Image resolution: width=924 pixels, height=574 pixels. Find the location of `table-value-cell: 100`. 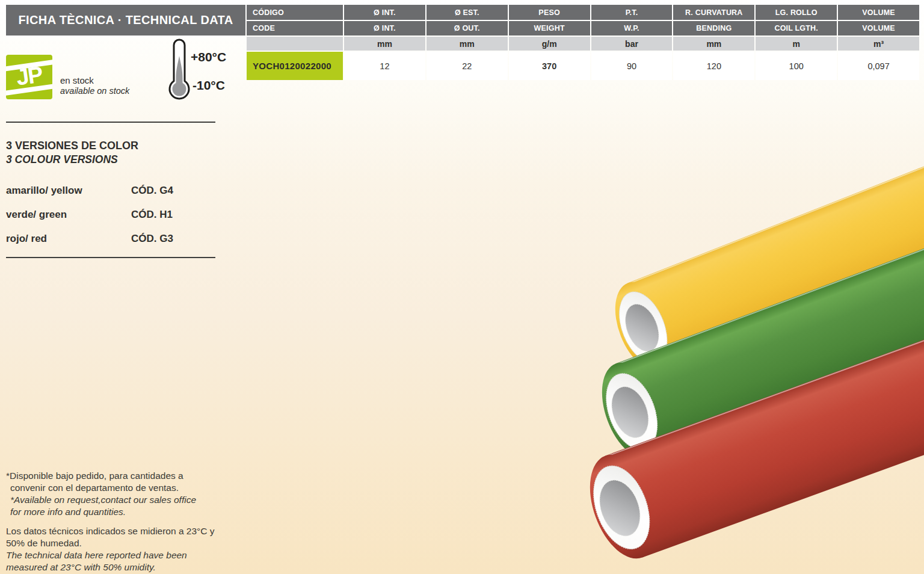

table-value-cell: 100 is located at coordinates (796, 66).